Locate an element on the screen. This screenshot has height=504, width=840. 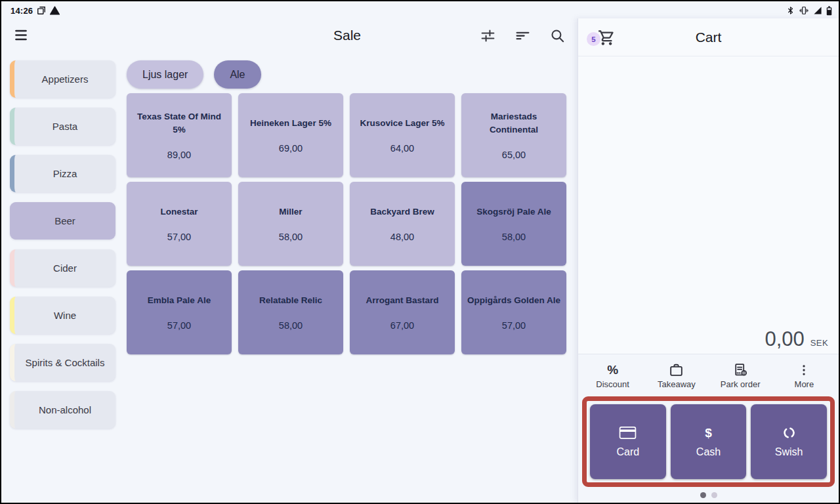
cart-title: Cart is located at coordinates (709, 37).